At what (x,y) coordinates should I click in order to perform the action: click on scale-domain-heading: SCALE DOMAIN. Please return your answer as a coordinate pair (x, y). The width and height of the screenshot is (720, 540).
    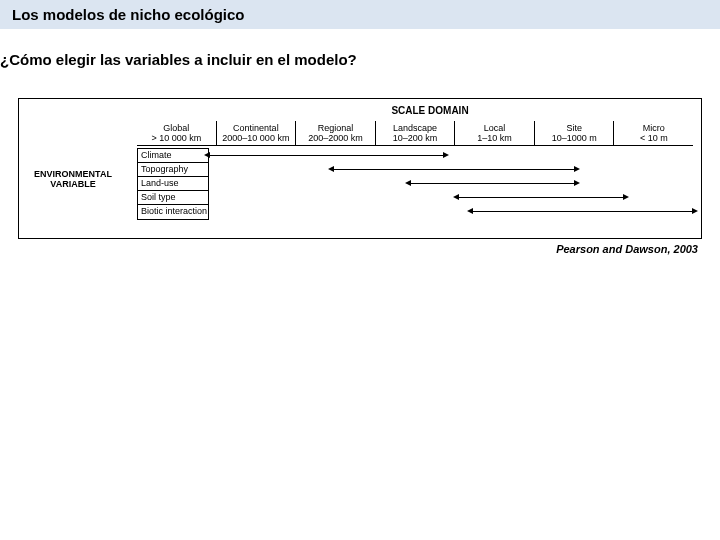
    Looking at the image, I should click on (360, 110).